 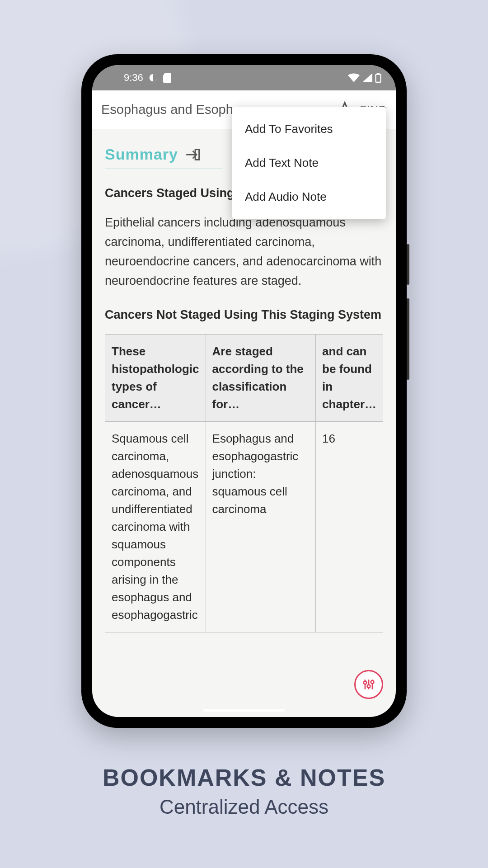 I want to click on table-header-row: These histopathologic types of cancer… A…, so click(x=244, y=378).